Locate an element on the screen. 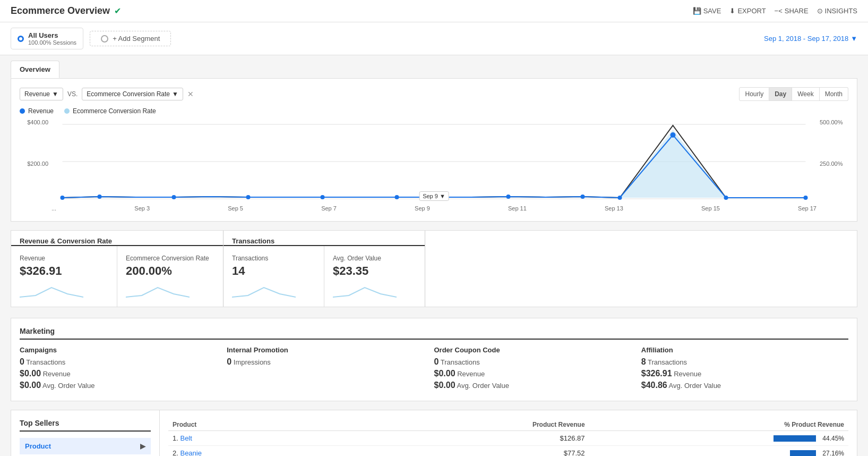  conversion-metric: Ecommerce Conversion Rate 200.00% is located at coordinates (170, 276).